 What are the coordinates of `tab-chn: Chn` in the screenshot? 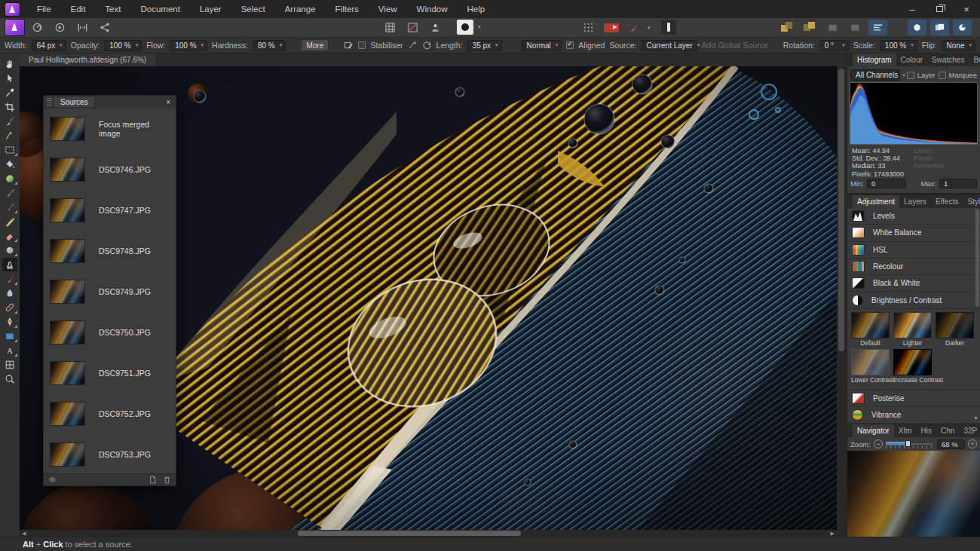 It's located at (948, 431).